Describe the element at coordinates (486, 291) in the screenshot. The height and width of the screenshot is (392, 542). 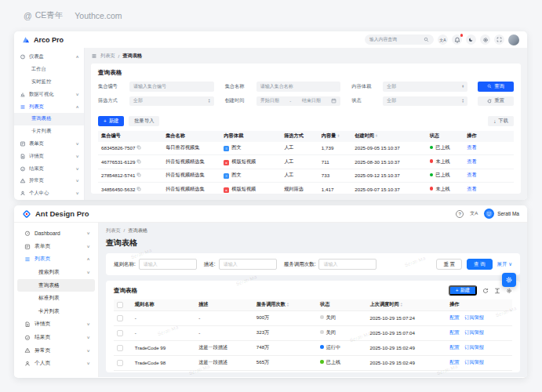
I see `reload-icon` at that location.